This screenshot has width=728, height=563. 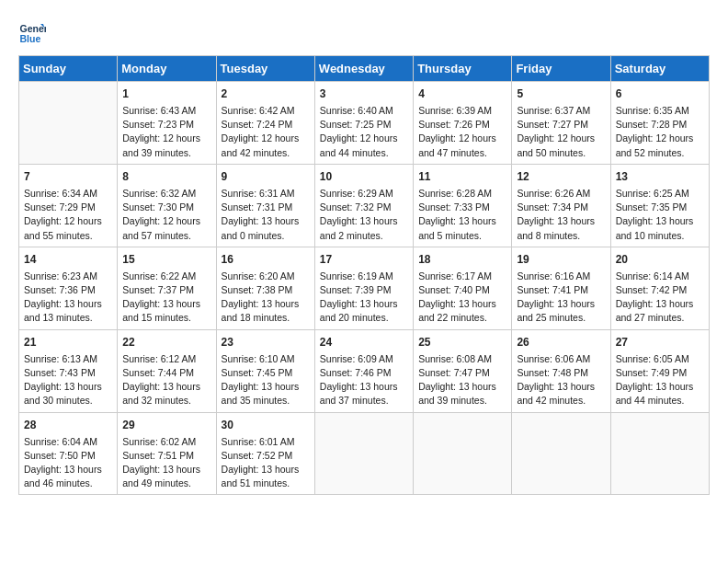 What do you see at coordinates (561, 288) in the screenshot?
I see `calendar-cell: 19Sunrise: 6:16 AMSunset: 7:41 PMDayligh…` at bounding box center [561, 288].